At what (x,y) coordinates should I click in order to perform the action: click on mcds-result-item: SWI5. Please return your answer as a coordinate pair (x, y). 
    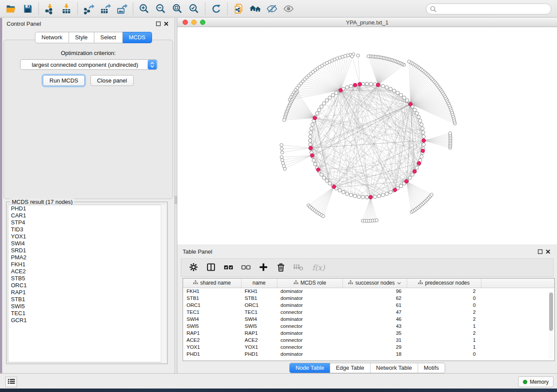
    Looking at the image, I should click on (87, 306).